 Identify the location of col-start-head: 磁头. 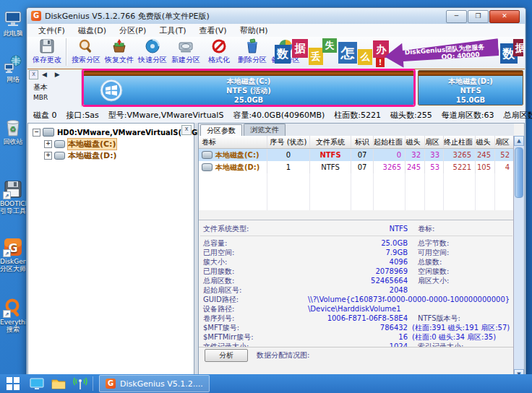
(415, 142).